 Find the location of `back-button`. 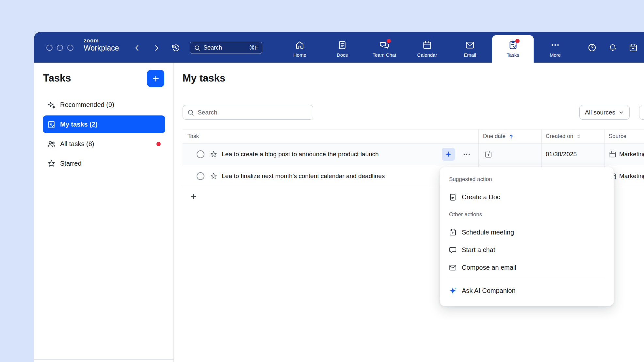

back-button is located at coordinates (137, 48).